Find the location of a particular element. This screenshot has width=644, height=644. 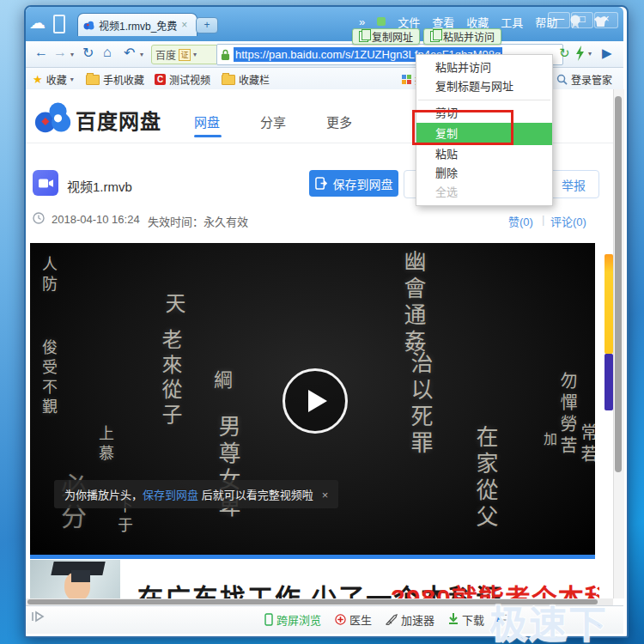

video-toast: 为你播放片头，保存到网盘 后就可以看完整视频啦× is located at coordinates (196, 495).